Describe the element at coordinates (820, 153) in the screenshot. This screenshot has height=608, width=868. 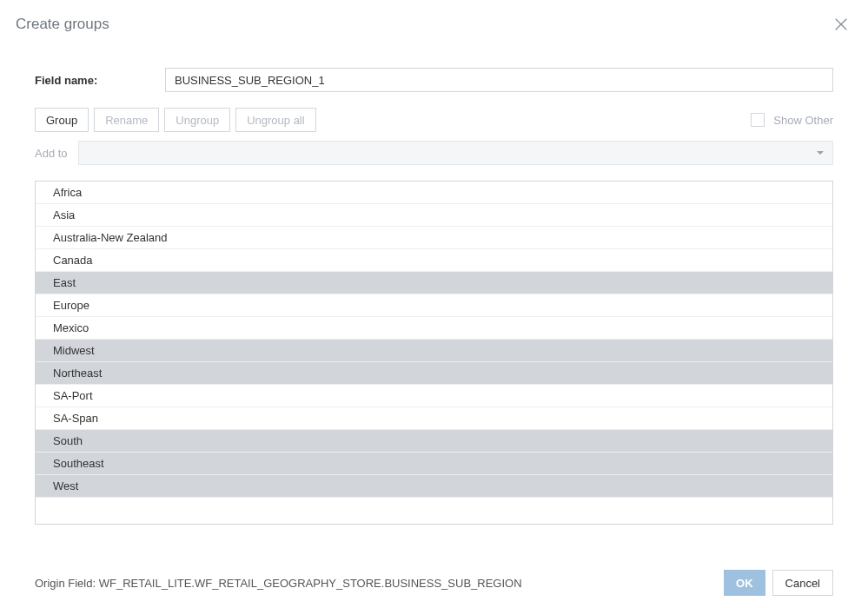
I see `chevron-down-icon` at that location.